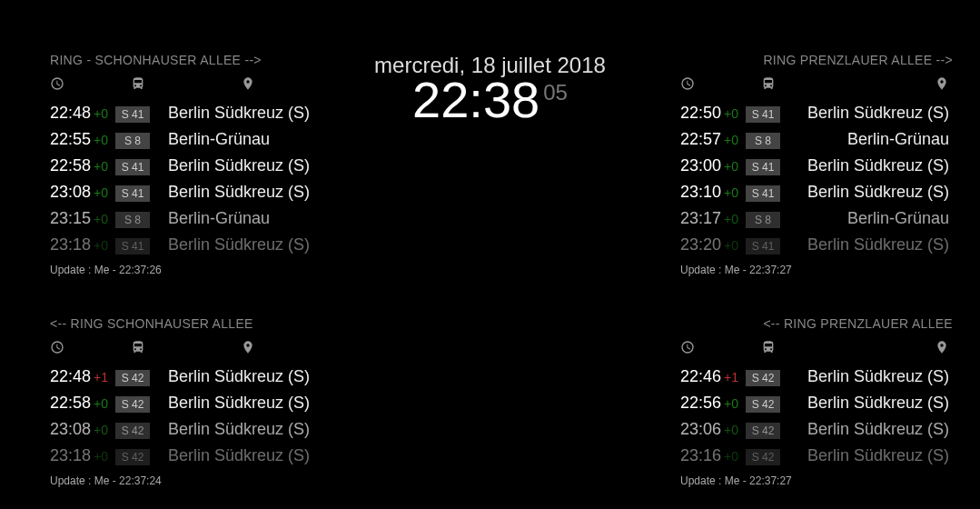 This screenshot has width=980, height=509. I want to click on departure-row: 22:58+0S 41Berlin Südkreuz (S), so click(186, 165).